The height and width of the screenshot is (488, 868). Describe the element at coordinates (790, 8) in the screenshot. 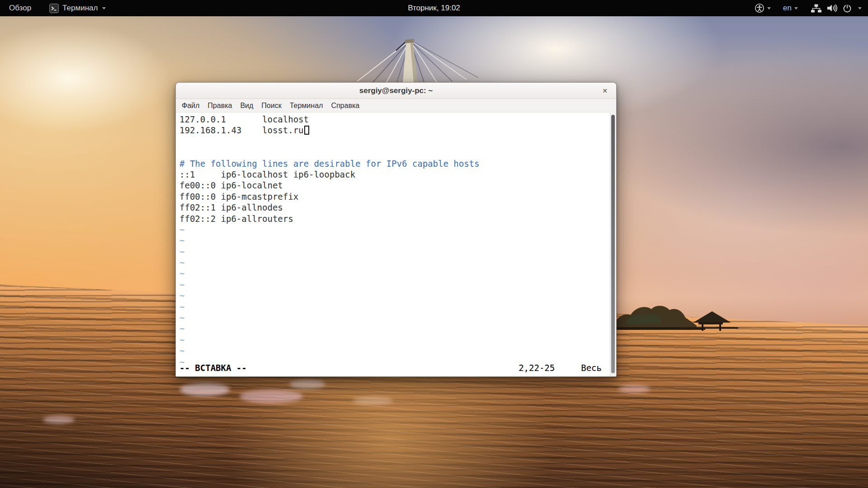

I see `keyboard-layout-menu: en` at that location.